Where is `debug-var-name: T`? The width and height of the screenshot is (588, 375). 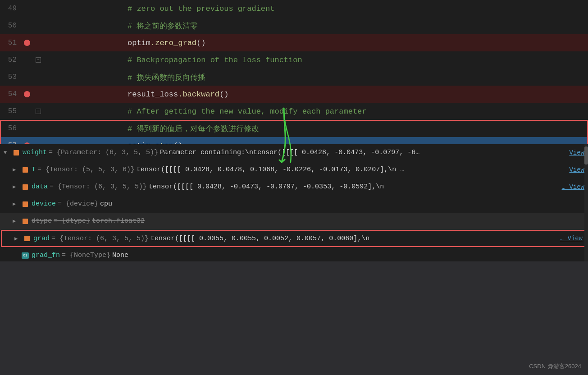
debug-var-name: T is located at coordinates (33, 169).